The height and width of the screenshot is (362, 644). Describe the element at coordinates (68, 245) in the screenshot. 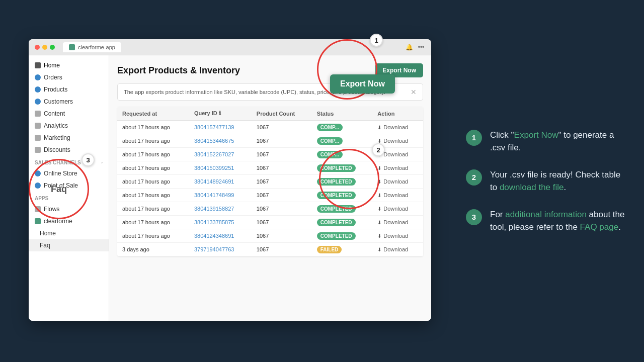

I see `sidebar-item-faq: Faq` at that location.